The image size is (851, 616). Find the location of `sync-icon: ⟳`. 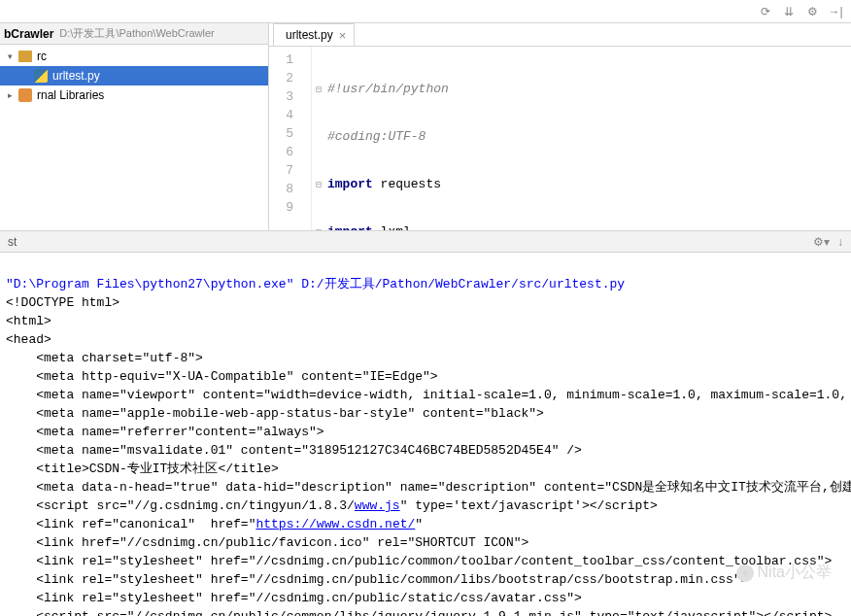

sync-icon: ⟳ is located at coordinates (766, 12).